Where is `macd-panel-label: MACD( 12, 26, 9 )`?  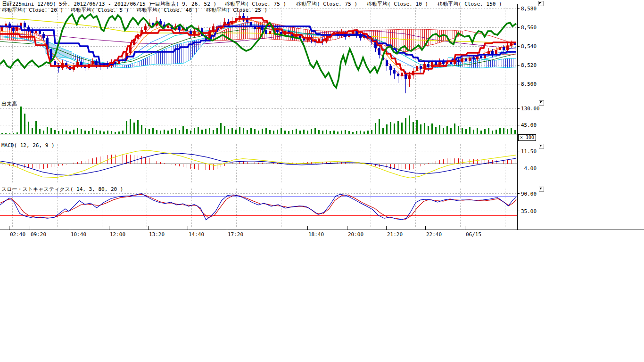
macd-panel-label: MACD( 12, 26, 9 ) is located at coordinates (28, 145).